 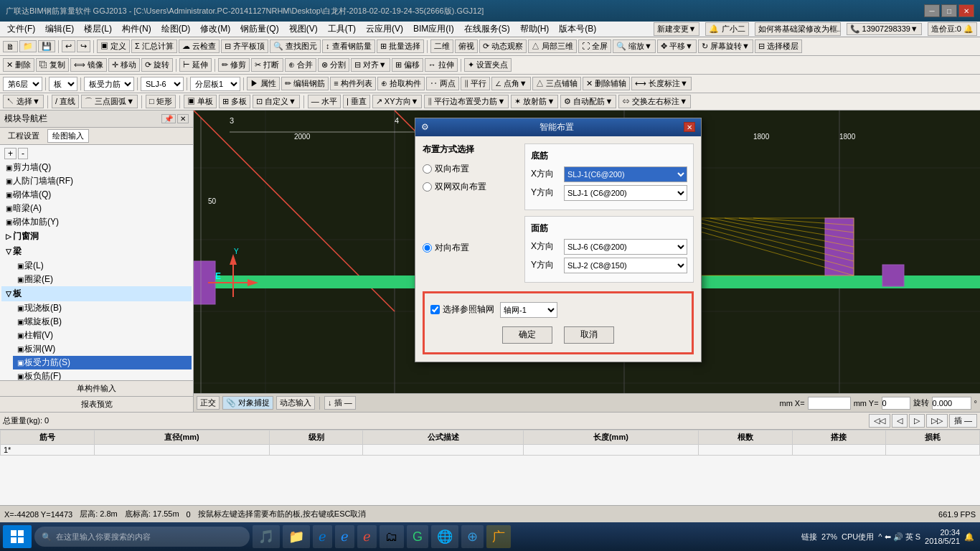 What do you see at coordinates (303, 29) in the screenshot?
I see `menu-view: 视图(V)` at bounding box center [303, 29].